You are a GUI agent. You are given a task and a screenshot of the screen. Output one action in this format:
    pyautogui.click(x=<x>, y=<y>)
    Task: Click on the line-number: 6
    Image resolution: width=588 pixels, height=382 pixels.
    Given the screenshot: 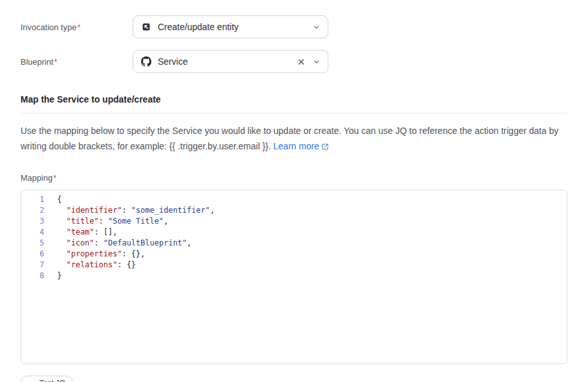 What is the action you would take?
    pyautogui.click(x=33, y=254)
    